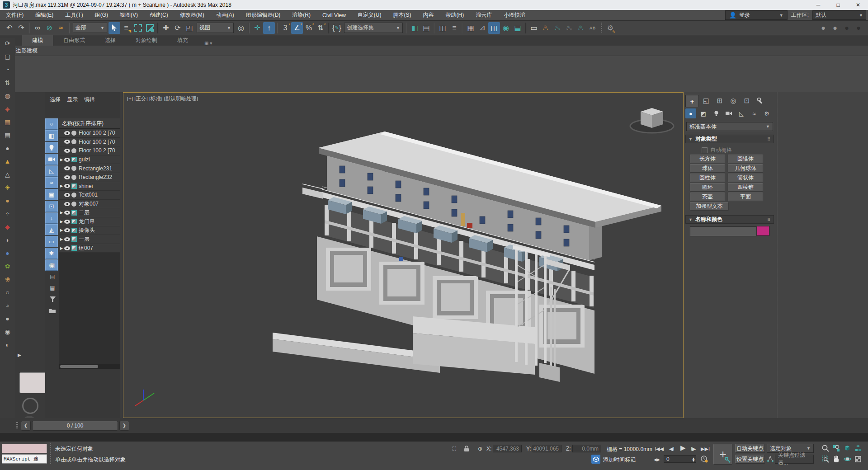  What do you see at coordinates (225, 15) in the screenshot?
I see `menu-item-animation: 动画(A)` at bounding box center [225, 15].